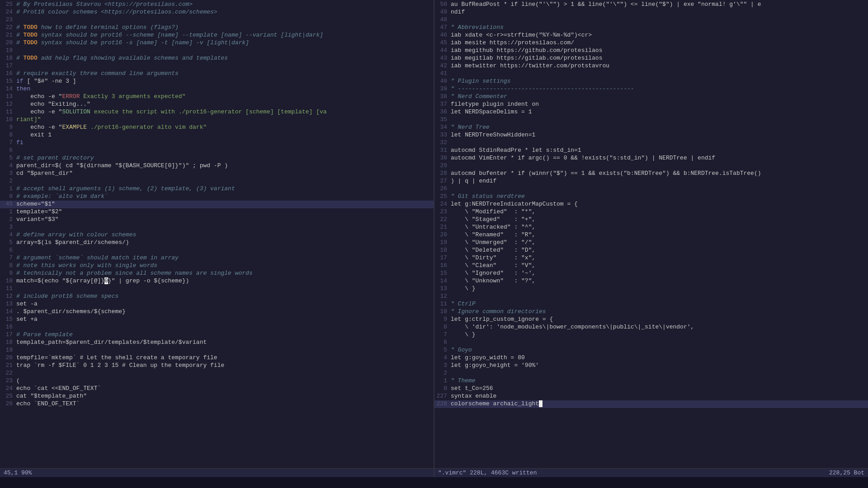 This screenshot has width=868, height=488. Describe the element at coordinates (651, 397) in the screenshot. I see `table-row: 227syntax enable` at that location.